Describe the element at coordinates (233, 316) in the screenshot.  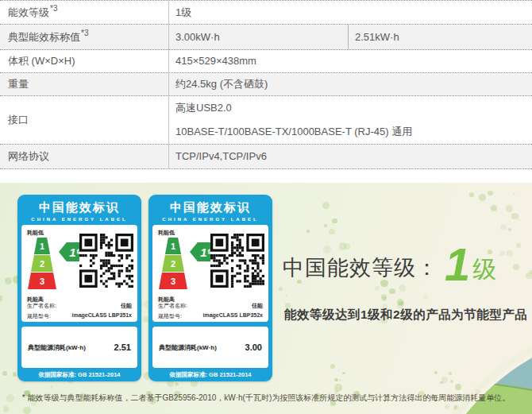
I see `model-value: imageCLASS LBP352x` at that location.